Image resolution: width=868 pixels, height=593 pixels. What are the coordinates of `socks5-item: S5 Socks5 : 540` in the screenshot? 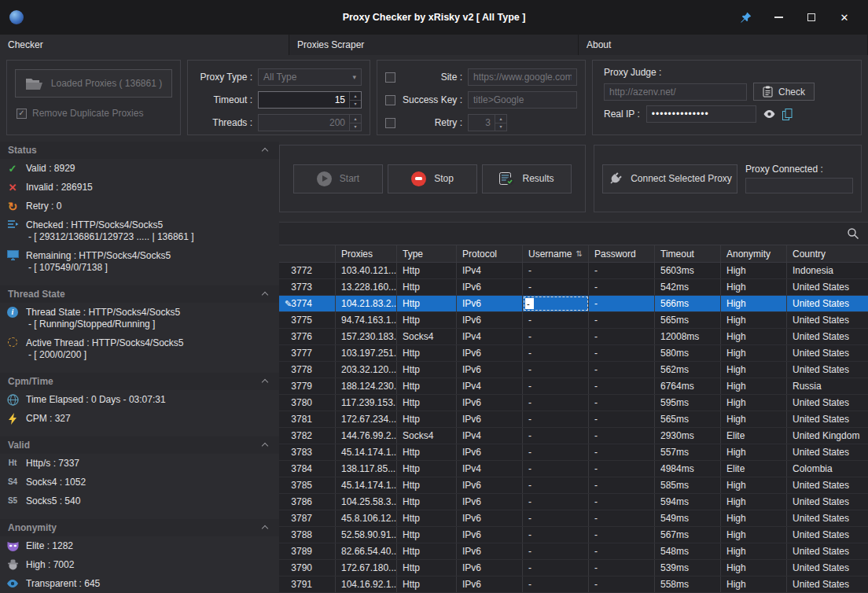 It's located at (140, 501).